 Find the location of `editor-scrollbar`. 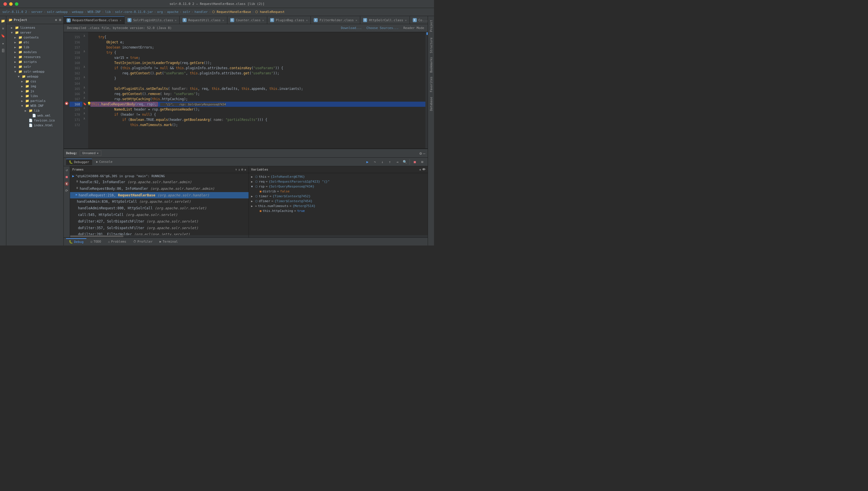

editor-scrollbar is located at coordinates (427, 90).